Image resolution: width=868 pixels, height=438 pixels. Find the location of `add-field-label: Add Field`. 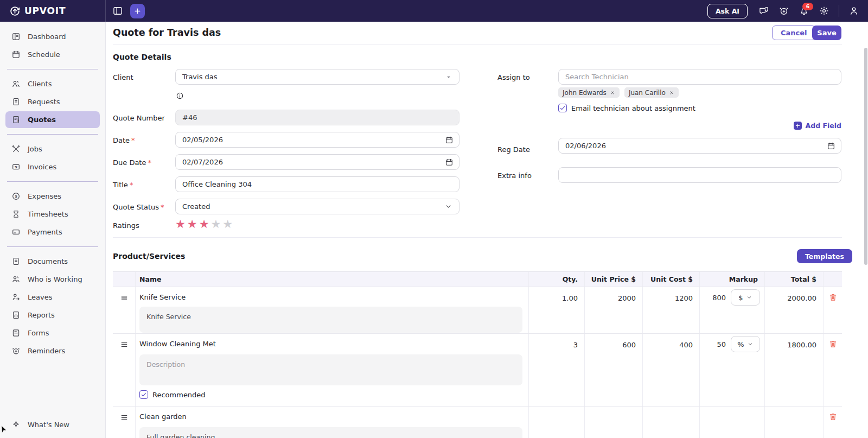

add-field-label: Add Field is located at coordinates (824, 126).